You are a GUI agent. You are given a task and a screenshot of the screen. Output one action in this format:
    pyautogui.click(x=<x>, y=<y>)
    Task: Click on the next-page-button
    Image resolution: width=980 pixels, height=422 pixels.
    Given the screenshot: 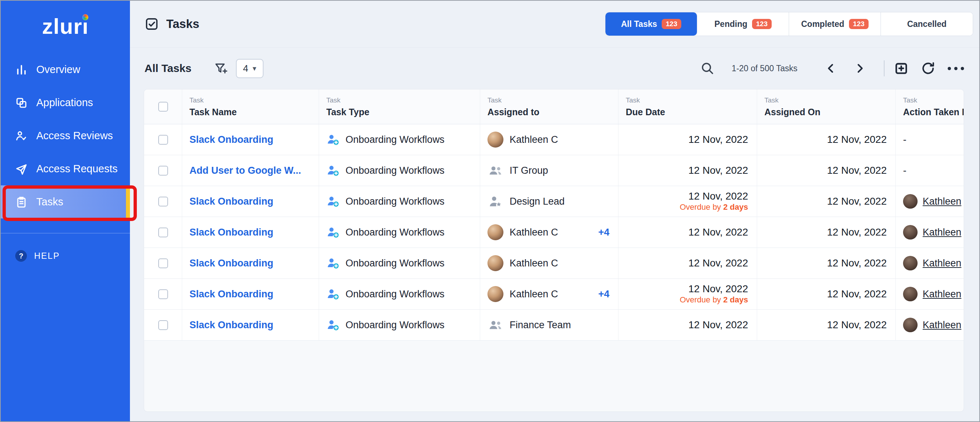 What is the action you would take?
    pyautogui.click(x=860, y=69)
    